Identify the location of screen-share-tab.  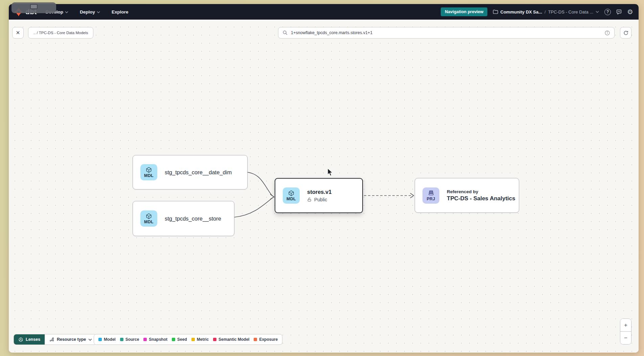
(34, 8).